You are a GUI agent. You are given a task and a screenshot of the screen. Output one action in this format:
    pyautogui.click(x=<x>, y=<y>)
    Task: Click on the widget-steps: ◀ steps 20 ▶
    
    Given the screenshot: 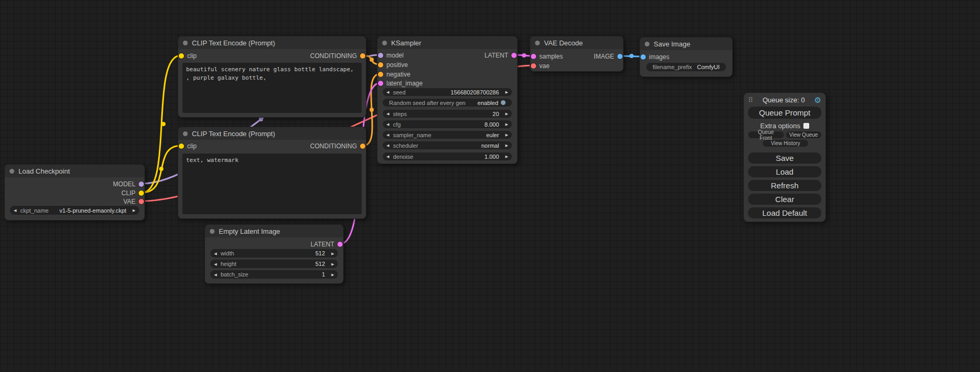 What is the action you would take?
    pyautogui.click(x=447, y=114)
    